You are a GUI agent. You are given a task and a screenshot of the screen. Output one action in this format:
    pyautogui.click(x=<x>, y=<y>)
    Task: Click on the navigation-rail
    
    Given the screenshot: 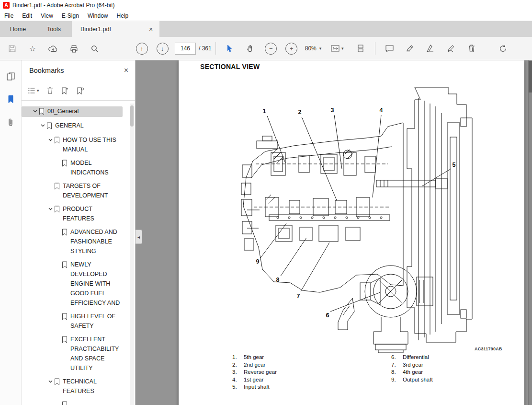 What is the action you would take?
    pyautogui.click(x=11, y=233)
    